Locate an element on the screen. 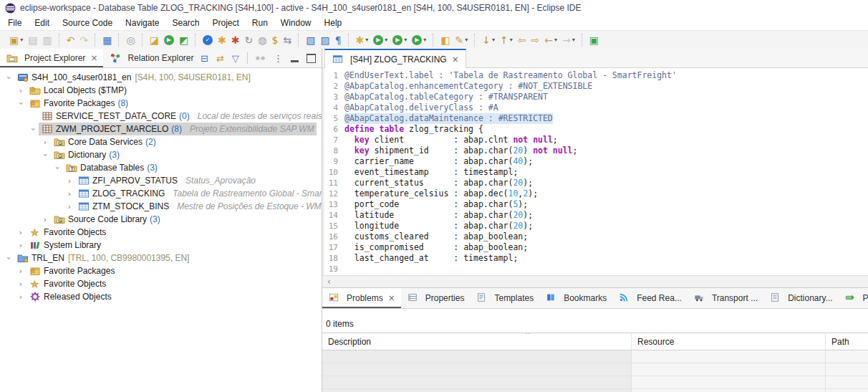  code-line-6: 6define table zlog_tracking { is located at coordinates (595, 129).